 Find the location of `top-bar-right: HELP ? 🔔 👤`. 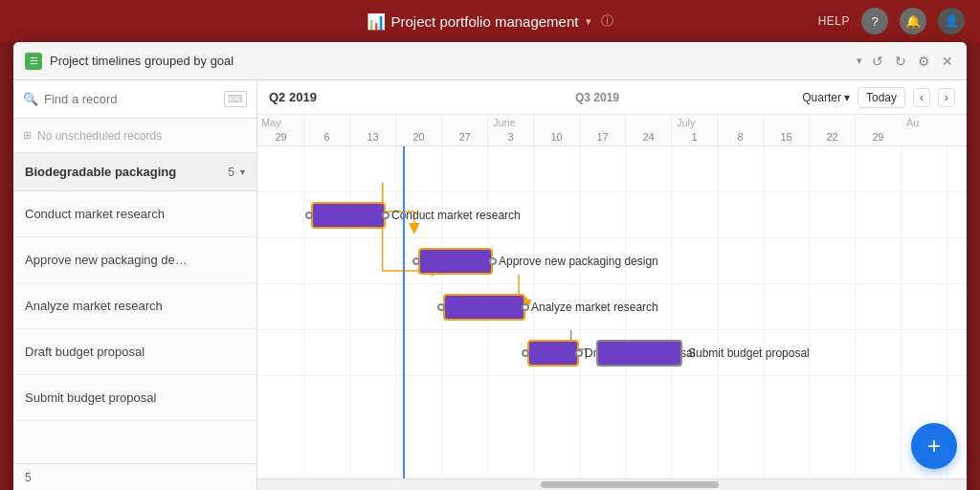

top-bar-right: HELP ? 🔔 👤 is located at coordinates (892, 21).